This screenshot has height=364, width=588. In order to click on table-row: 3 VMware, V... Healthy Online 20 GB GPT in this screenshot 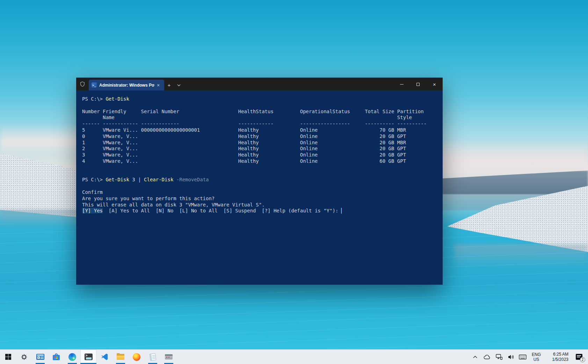, I will do `click(244, 155)`.